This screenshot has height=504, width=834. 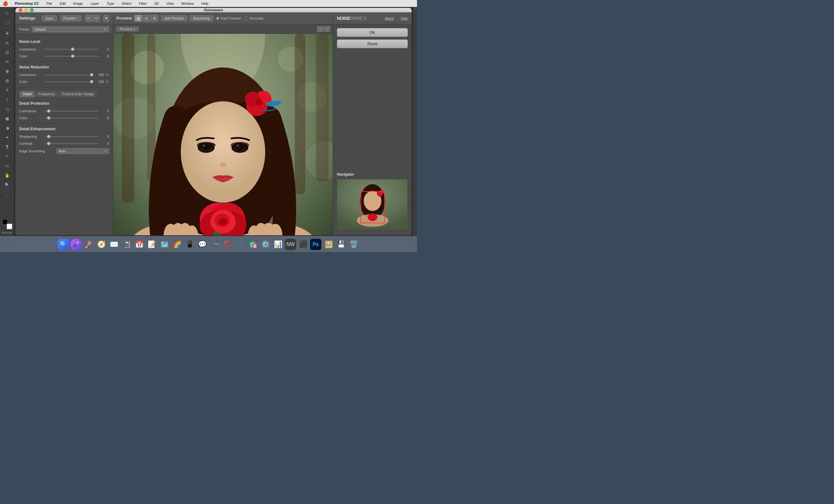 I want to click on tool-select-rect: ⬚, so click(x=7, y=22).